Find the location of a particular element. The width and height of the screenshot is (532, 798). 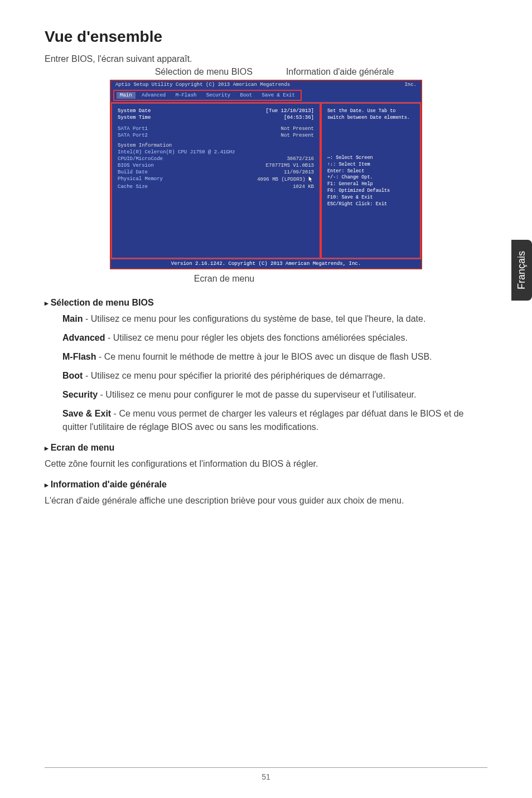

bios-tab-bar: Main Advanced M-Flash Security Boot Save… is located at coordinates (207, 95).